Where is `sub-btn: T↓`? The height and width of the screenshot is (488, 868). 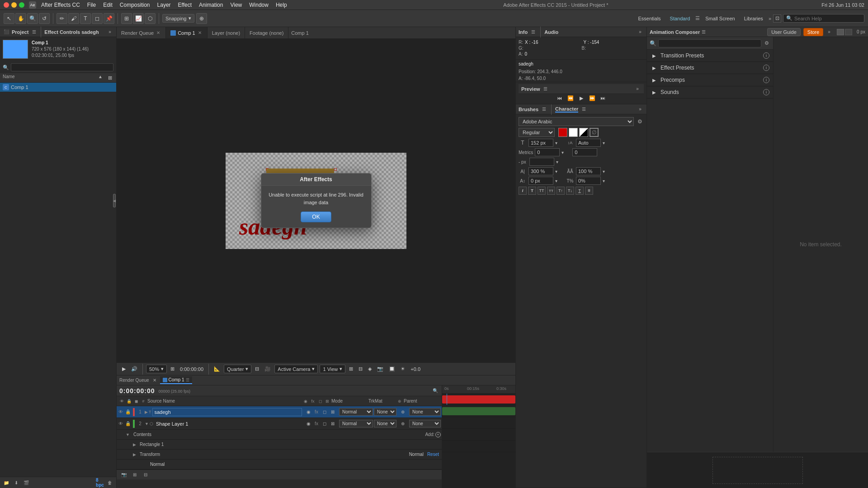 sub-btn: T↓ is located at coordinates (570, 191).